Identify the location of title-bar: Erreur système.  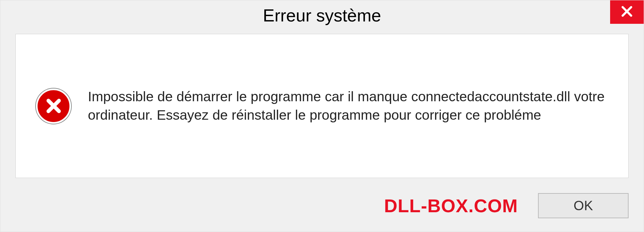
(322, 15).